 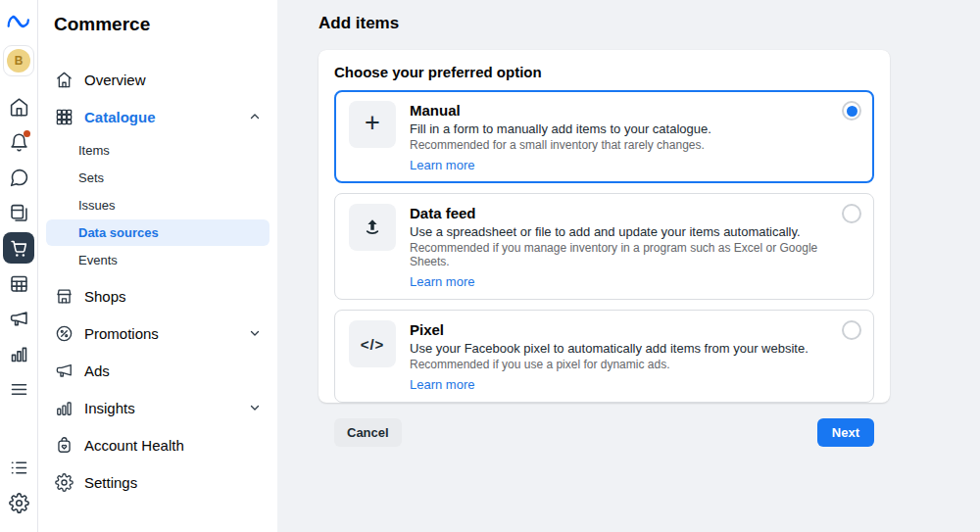 What do you see at coordinates (19, 283) in the screenshot?
I see `planner-icon` at bounding box center [19, 283].